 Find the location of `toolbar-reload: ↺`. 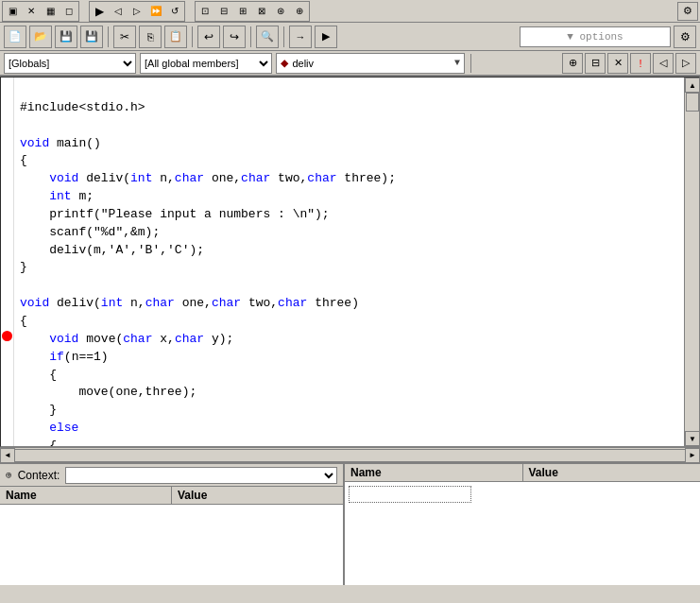

toolbar-reload: ↺ is located at coordinates (175, 11).